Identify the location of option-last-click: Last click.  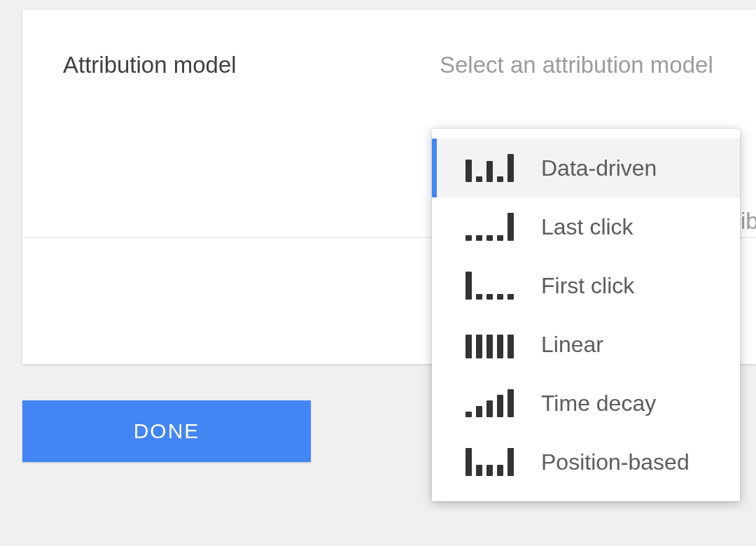
(586, 227).